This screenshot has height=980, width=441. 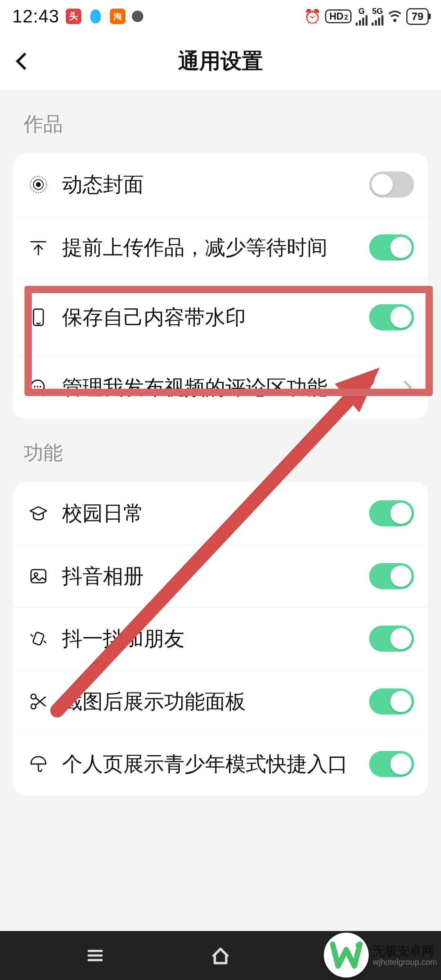 What do you see at coordinates (220, 388) in the screenshot?
I see `row-manage-comments: 管理我发布视频的评论区功能` at bounding box center [220, 388].